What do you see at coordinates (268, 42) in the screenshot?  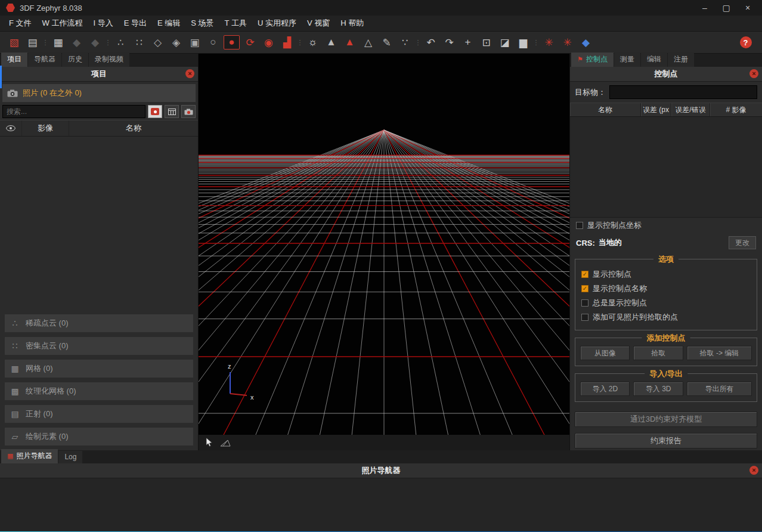 I see `record-icon: ◉` at bounding box center [268, 42].